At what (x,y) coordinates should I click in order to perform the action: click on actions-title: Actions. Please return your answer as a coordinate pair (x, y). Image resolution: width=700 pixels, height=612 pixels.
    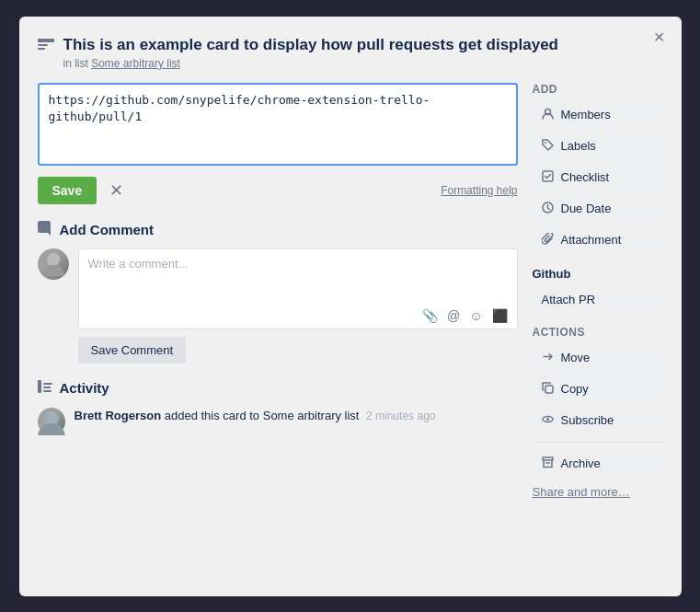
    Looking at the image, I should click on (598, 332).